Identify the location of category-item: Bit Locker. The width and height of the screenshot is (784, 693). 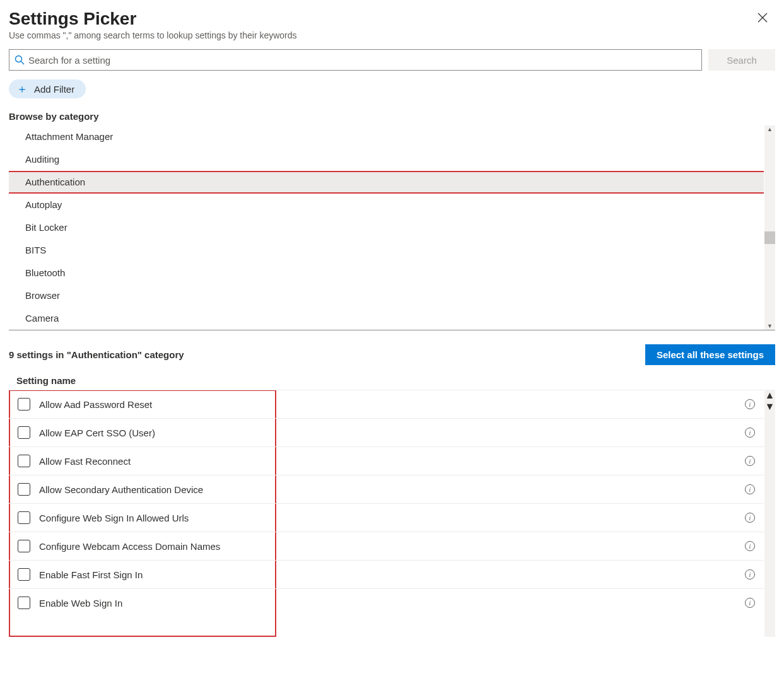
(386, 228).